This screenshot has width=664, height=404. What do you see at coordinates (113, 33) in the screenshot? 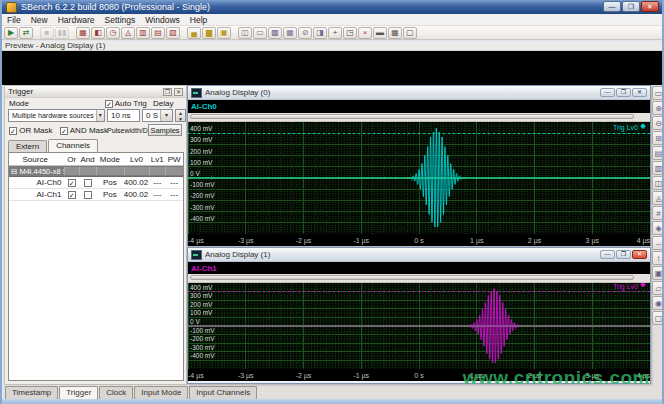
I see `clock-settings-icon: ◷` at bounding box center [113, 33].